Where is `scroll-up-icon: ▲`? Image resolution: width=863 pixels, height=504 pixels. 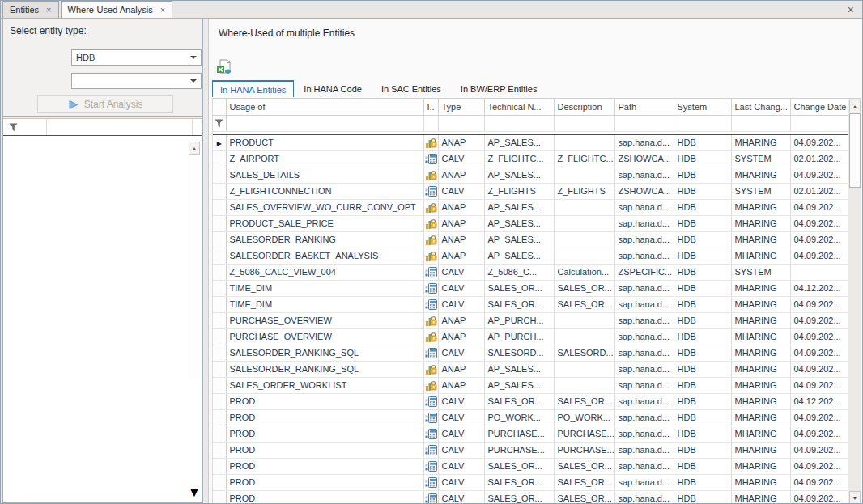 scroll-up-icon: ▲ is located at coordinates (194, 148).